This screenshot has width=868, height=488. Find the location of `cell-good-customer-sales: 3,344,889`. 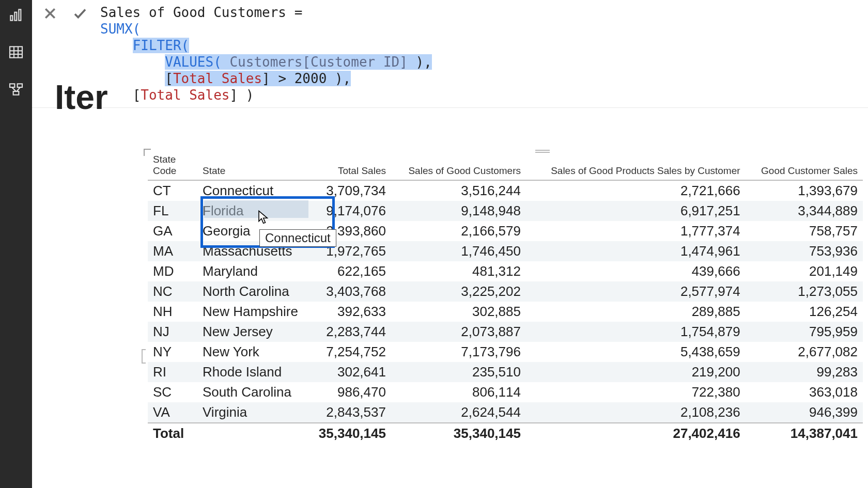

cell-good-customer-sales: 3,344,889 is located at coordinates (804, 211).